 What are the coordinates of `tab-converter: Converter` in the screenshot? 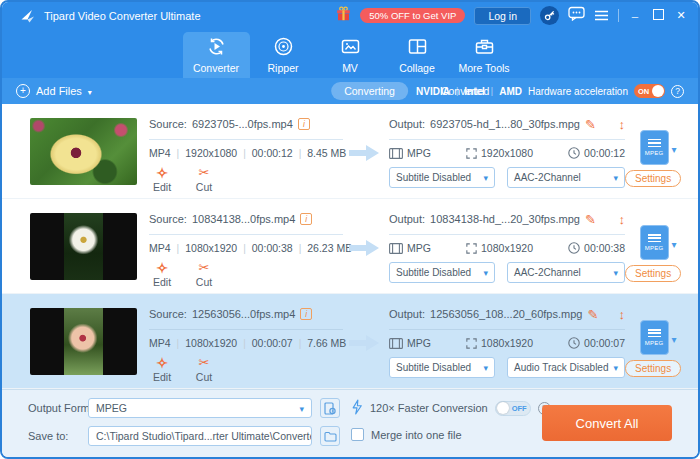 It's located at (216, 55).